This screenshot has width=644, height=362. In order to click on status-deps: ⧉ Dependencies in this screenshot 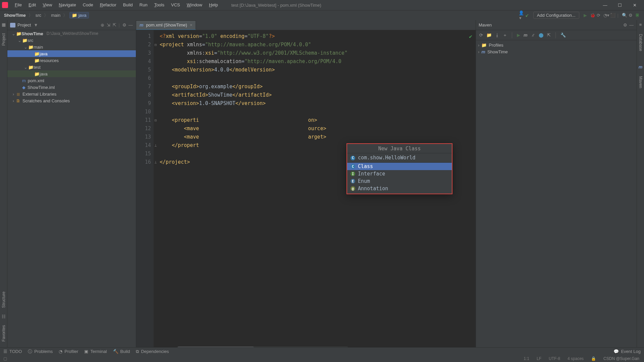, I will do `click(152, 352)`.